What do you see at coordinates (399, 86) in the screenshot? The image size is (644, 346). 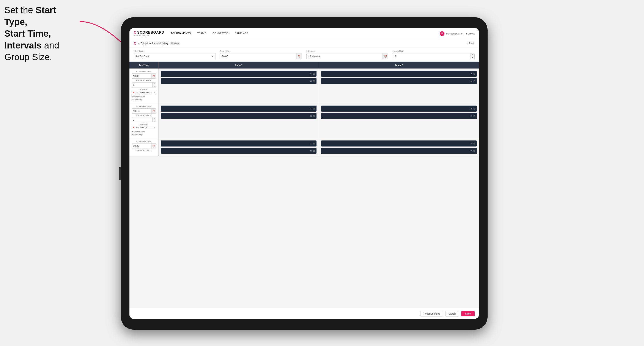 I see `team2-col-1: ✕ ⊞ ✕ ⊞` at bounding box center [399, 86].